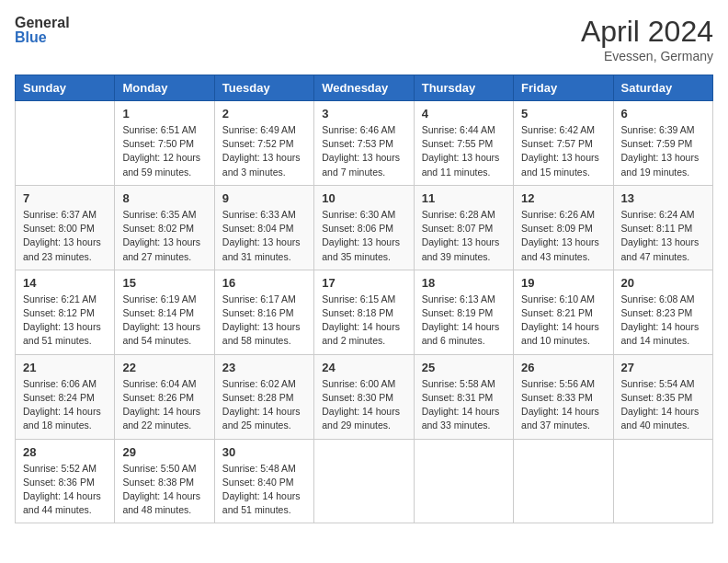 This screenshot has height=563, width=728. What do you see at coordinates (563, 312) in the screenshot?
I see `calendar-cell: 19Sunrise: 6:10 AM Sunset: 8:21 PM Dayli…` at bounding box center [563, 312].